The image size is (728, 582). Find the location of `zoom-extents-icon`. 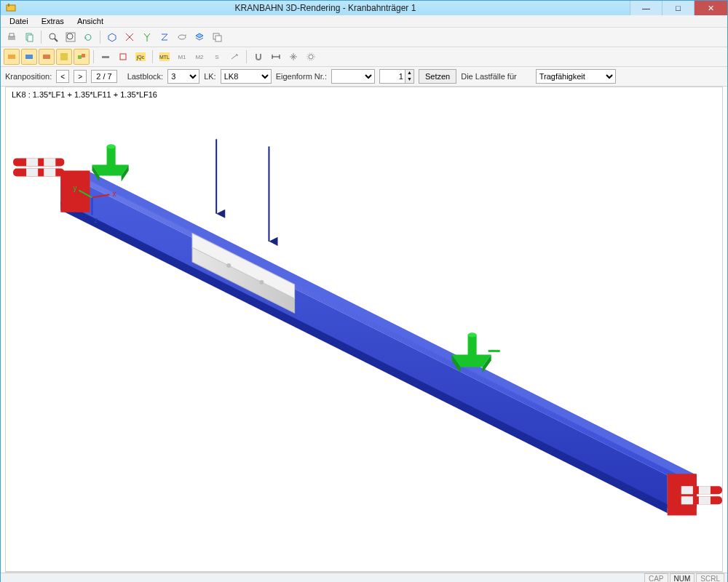

zoom-extents-icon is located at coordinates (71, 37).